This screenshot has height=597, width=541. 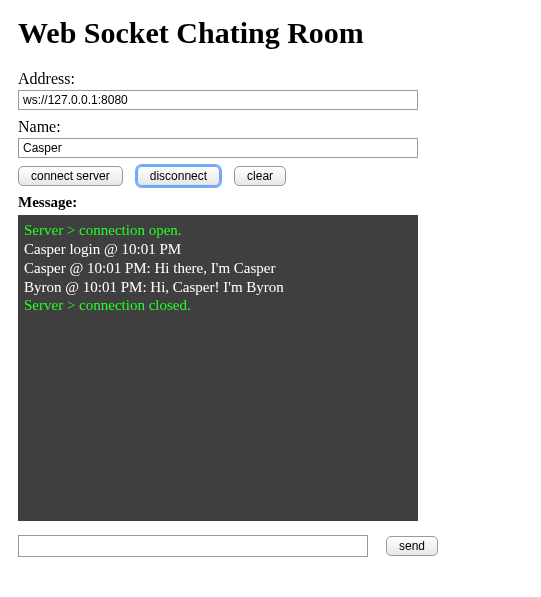 I want to click on send-input, so click(x=193, y=546).